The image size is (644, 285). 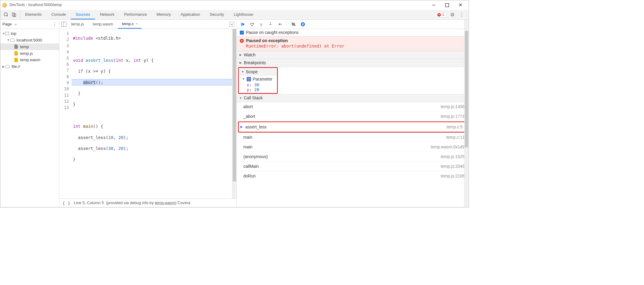 What do you see at coordinates (242, 41) in the screenshot?
I see `error-icon: ✕` at bounding box center [242, 41].